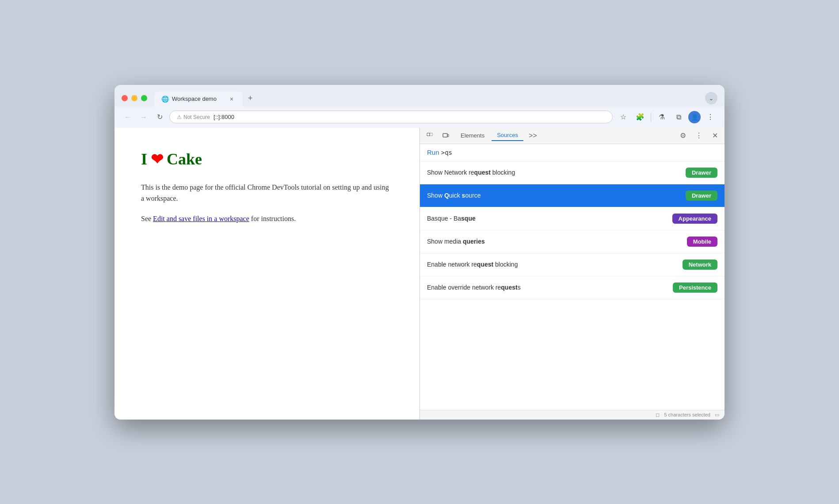  Describe the element at coordinates (667, 117) in the screenshot. I see `browser-actions: ☆ 🧩 ⚗ ⧉ 👤 ⋮` at that location.